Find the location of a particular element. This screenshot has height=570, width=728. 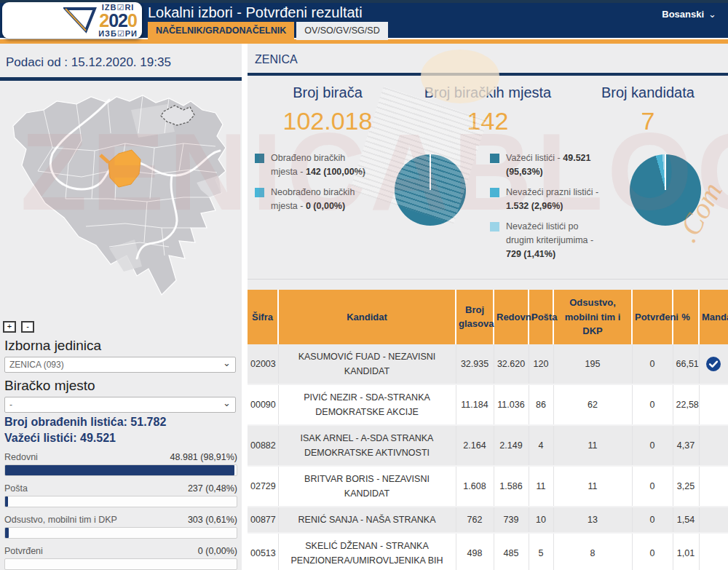

legend-item: Važeći listići - 49.521 (95,63%) is located at coordinates (547, 166).